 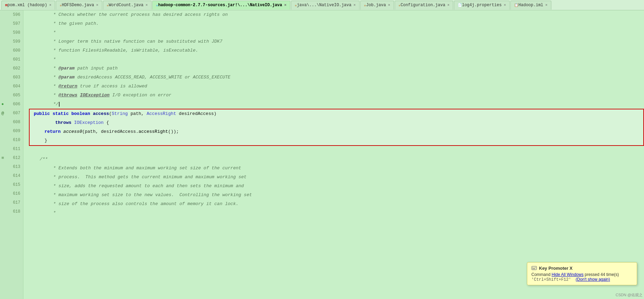 I want to click on key-promoter-body-suffix: pressed 44 time(s), so click(x=601, y=275).